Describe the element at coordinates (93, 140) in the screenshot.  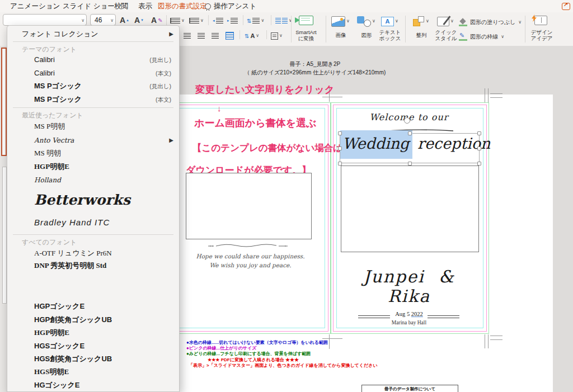
I see `font-item: Anto Vectra▶` at that location.